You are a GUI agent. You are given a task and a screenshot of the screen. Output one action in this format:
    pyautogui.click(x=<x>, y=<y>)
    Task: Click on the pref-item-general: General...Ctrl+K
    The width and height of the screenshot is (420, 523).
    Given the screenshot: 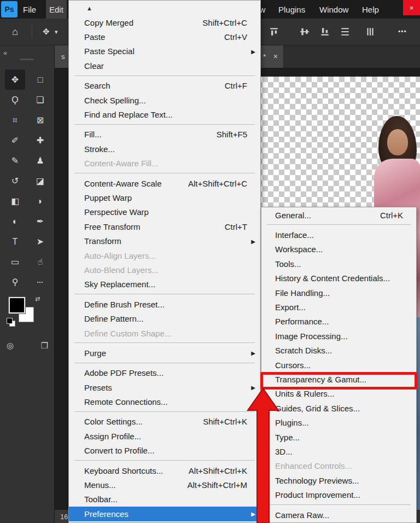 What is the action you would take?
    pyautogui.click(x=339, y=215)
    